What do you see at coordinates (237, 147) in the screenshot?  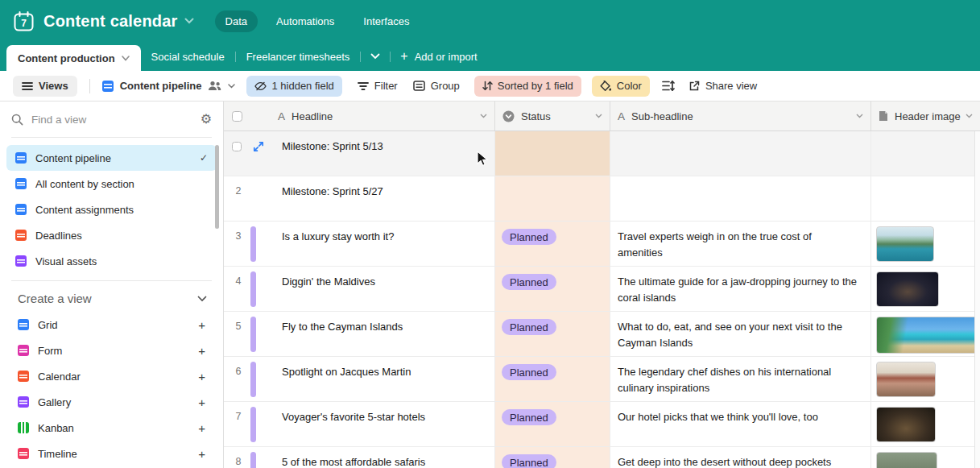 I see `row-checkbox` at bounding box center [237, 147].